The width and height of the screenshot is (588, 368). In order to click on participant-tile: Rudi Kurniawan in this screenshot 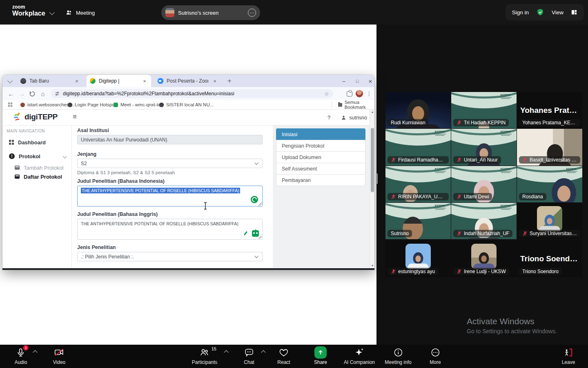, I will do `click(418, 110)`.